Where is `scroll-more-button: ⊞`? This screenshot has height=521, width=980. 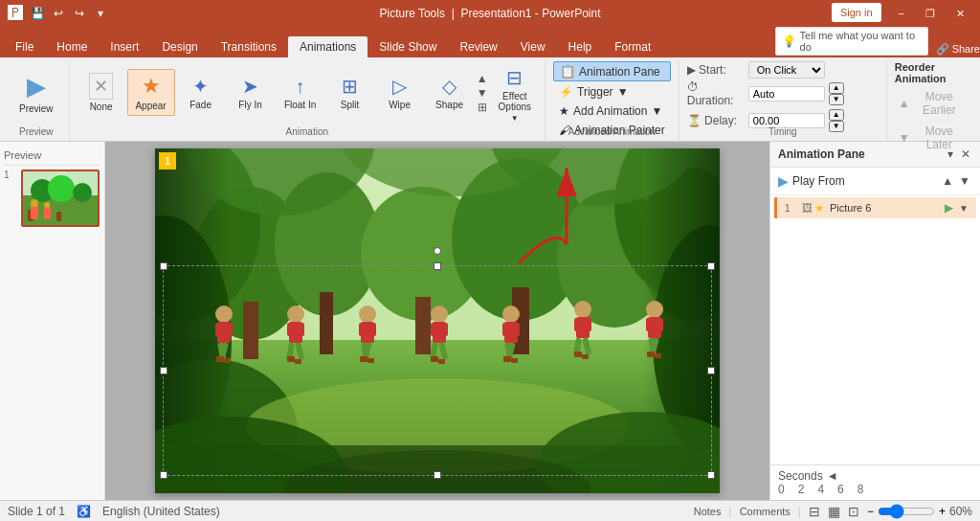 scroll-more-button: ⊞ is located at coordinates (482, 107).